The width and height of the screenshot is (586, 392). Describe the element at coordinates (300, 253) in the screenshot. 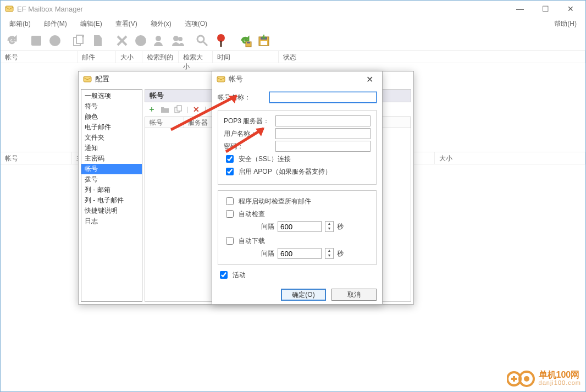

I see `auto-download-interval-input` at that location.